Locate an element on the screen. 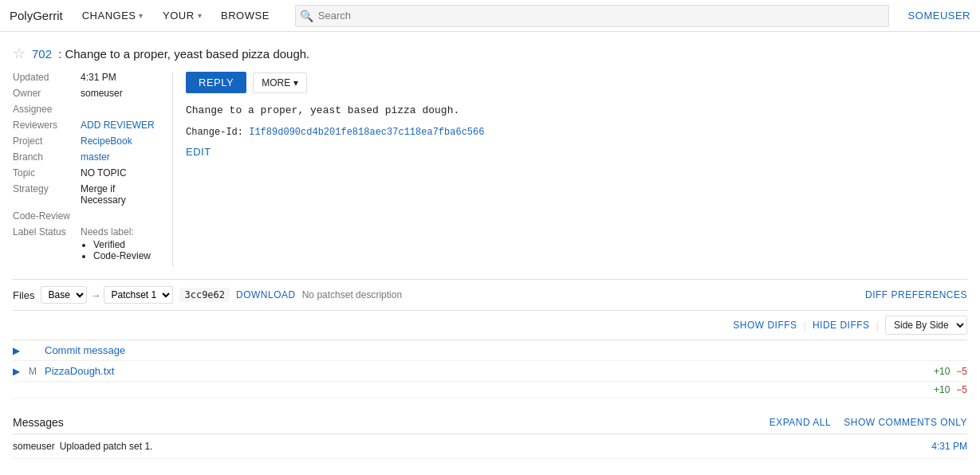 The width and height of the screenshot is (980, 475). project-label: Project is located at coordinates (46, 141).